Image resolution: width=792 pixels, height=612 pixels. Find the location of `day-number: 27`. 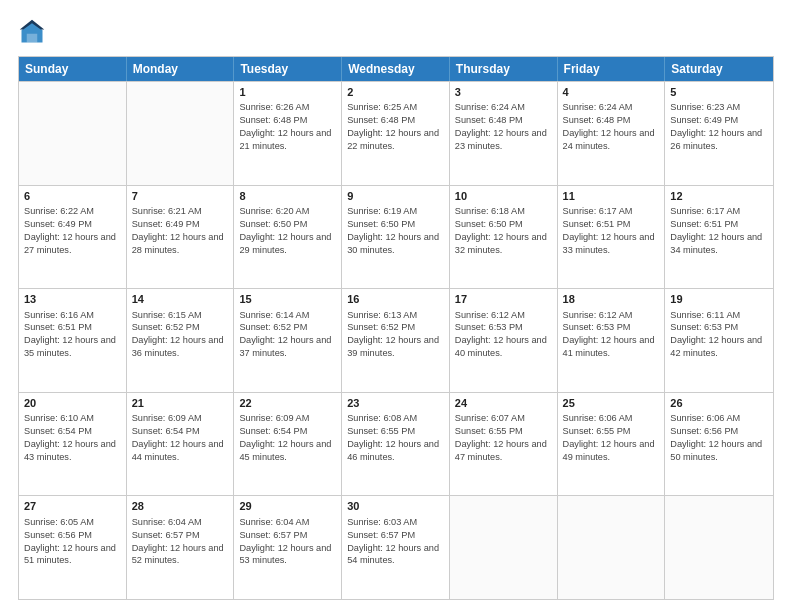

day-number: 27 is located at coordinates (72, 506).